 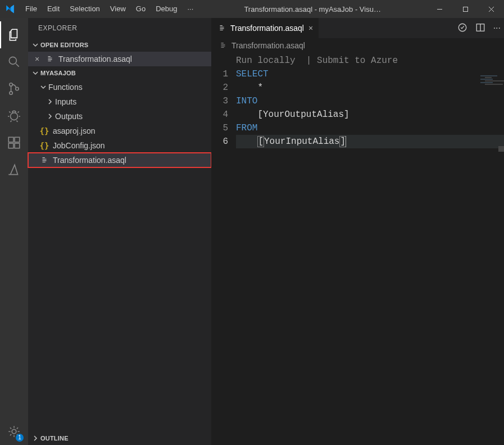 What do you see at coordinates (220, 115) in the screenshot?
I see `line-number: 4` at bounding box center [220, 115].